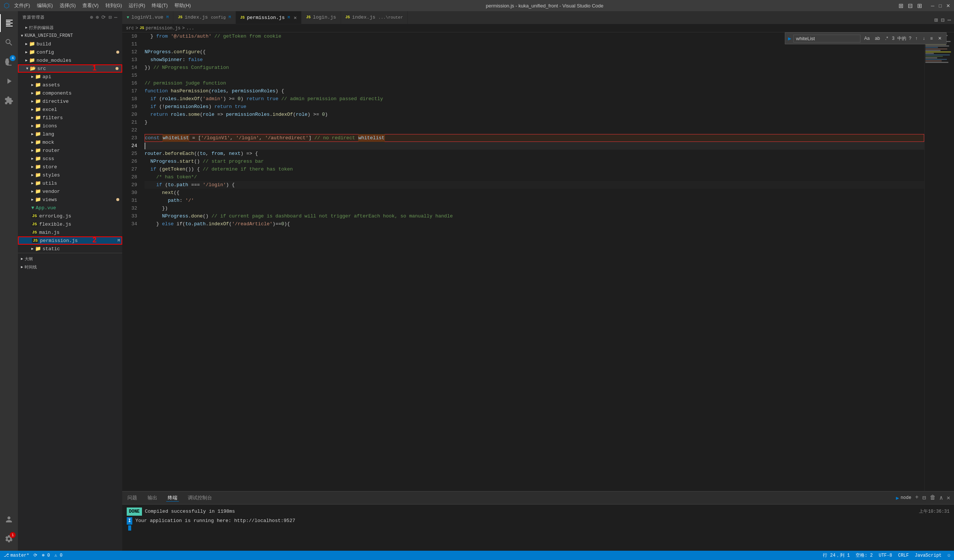 Image resolution: width=954 pixels, height=560 pixels. I want to click on folder-components: ▶ 📁 components, so click(70, 93).